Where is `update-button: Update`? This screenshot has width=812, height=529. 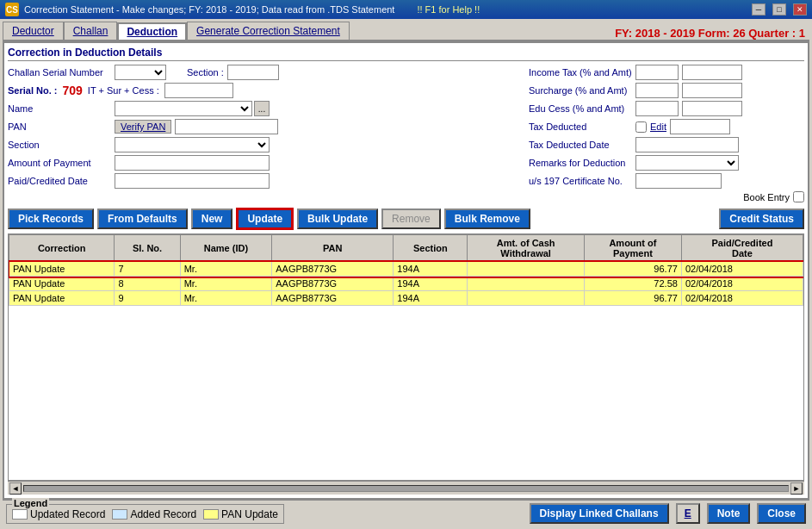 update-button: Update is located at coordinates (265, 219).